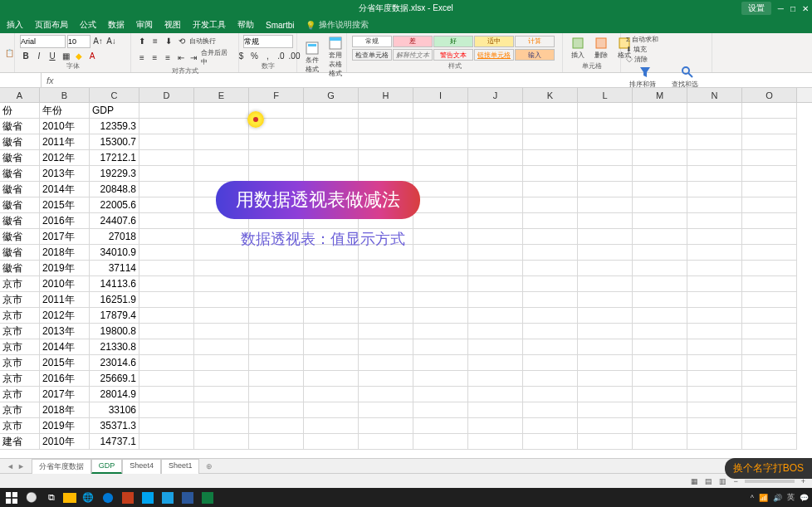  Describe the element at coordinates (756, 8) in the screenshot. I see `settings-button: 设置` at that location.